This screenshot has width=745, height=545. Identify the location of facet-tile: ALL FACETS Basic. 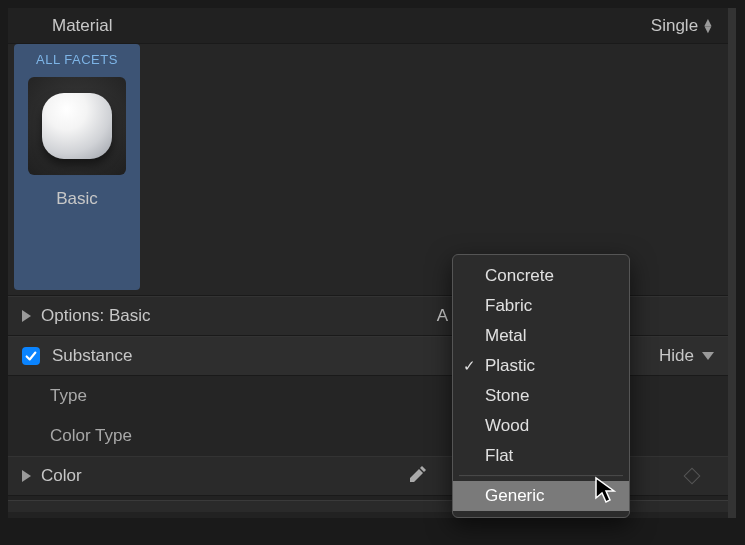
(77, 167).